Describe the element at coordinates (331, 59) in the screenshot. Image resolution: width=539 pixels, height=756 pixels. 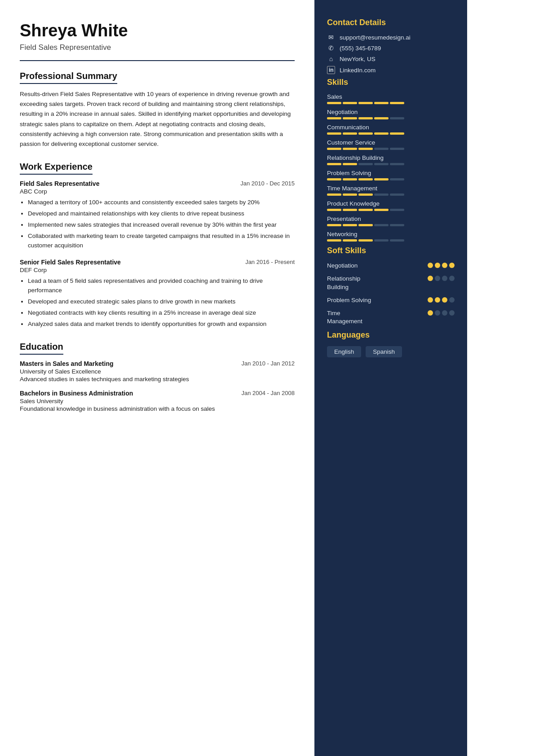
I see `location-icon: ⌂` at that location.